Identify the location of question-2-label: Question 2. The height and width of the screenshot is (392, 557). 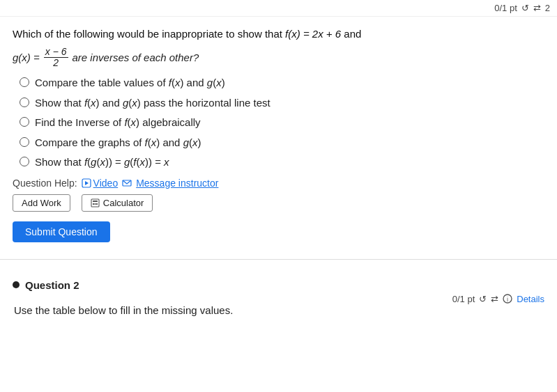
(52, 285).